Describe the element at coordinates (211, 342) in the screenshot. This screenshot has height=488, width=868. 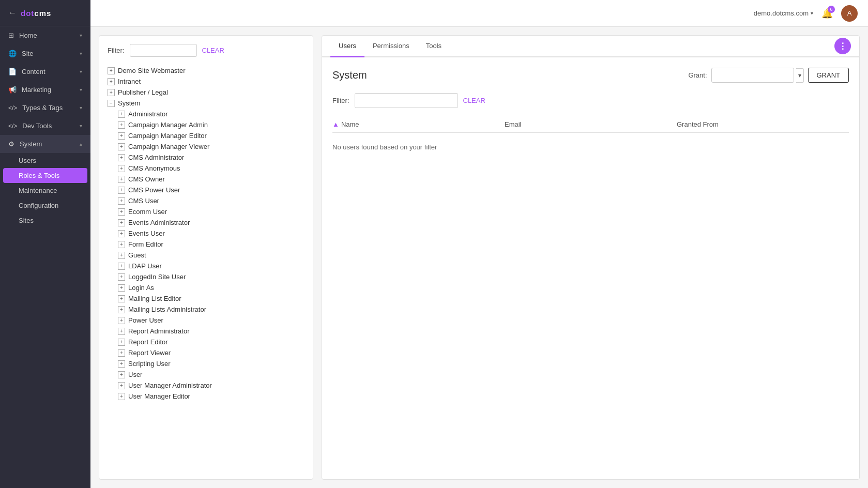
I see `tree-item-report-editor: + Report Editor` at that location.